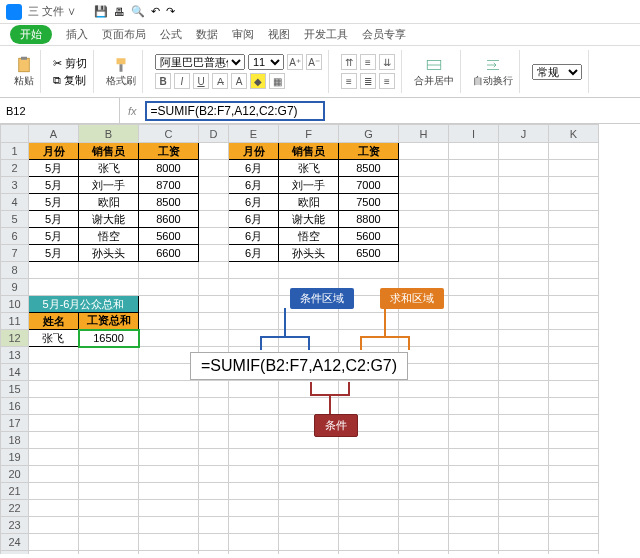  What do you see at coordinates (54, 168) in the screenshot?
I see `cell-A2: 5月` at bounding box center [54, 168].